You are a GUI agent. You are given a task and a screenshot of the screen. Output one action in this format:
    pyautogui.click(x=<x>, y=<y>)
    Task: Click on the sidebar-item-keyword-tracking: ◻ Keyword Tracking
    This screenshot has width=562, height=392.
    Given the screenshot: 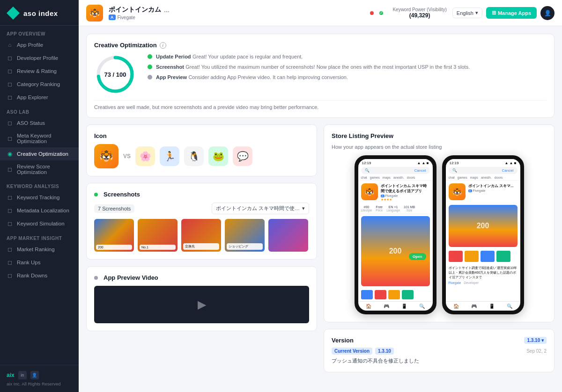 What is the action you would take?
    pyautogui.click(x=39, y=197)
    